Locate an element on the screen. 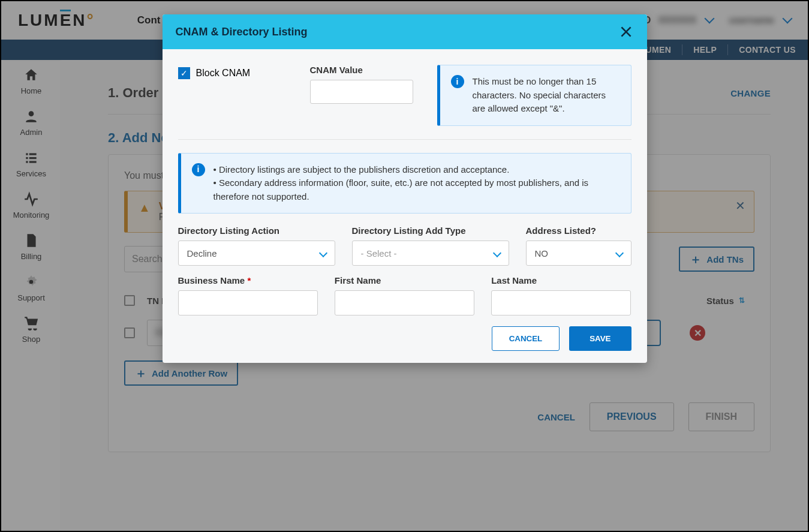 Image resolution: width=809 pixels, height=532 pixels. modal-title: CNAM & Directory Listing is located at coordinates (242, 32).